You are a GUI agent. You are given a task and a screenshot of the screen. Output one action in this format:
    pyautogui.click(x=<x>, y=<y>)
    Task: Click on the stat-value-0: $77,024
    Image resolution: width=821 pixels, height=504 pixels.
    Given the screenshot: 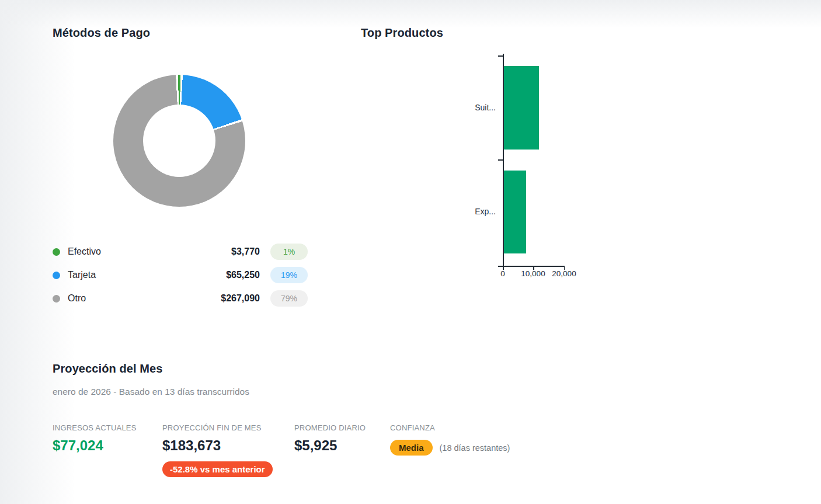 What is the action you would take?
    pyautogui.click(x=107, y=446)
    